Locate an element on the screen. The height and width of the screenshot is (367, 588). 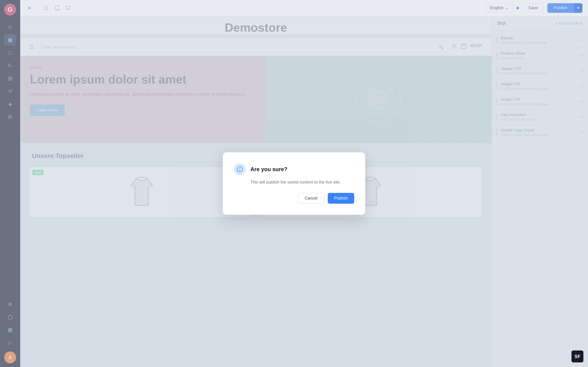
cancel-button: Cancel is located at coordinates (311, 198).